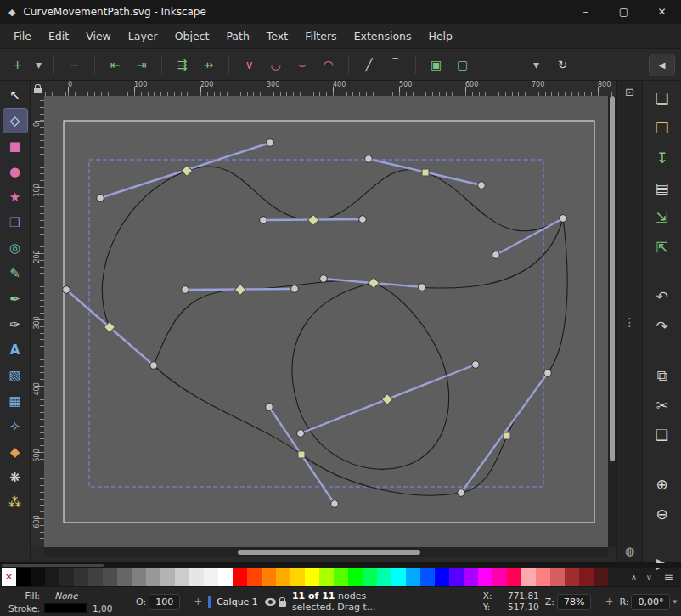 This screenshot has height=616, width=681. I want to click on node-corner-button: ∨, so click(250, 65).